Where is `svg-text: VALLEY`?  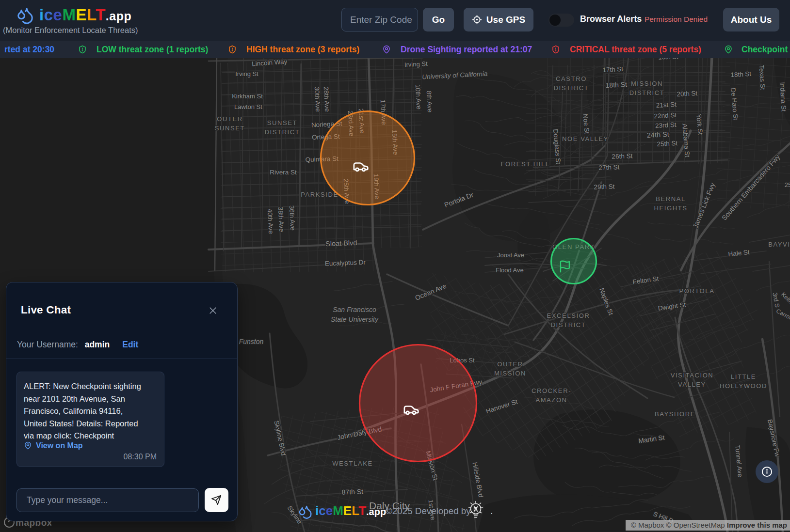
svg-text: VALLEY is located at coordinates (692, 385).